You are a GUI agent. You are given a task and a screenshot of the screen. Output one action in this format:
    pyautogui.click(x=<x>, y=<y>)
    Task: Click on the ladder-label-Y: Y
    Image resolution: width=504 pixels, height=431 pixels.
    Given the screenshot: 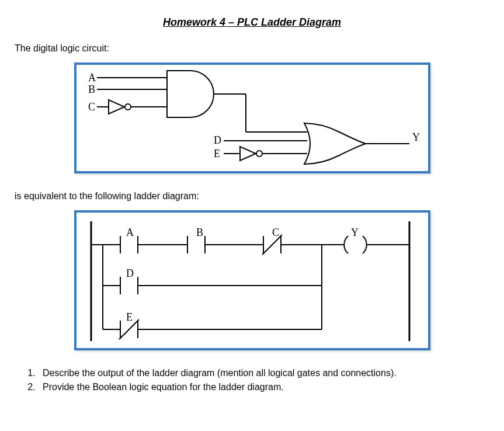 What is the action you would take?
    pyautogui.click(x=355, y=232)
    